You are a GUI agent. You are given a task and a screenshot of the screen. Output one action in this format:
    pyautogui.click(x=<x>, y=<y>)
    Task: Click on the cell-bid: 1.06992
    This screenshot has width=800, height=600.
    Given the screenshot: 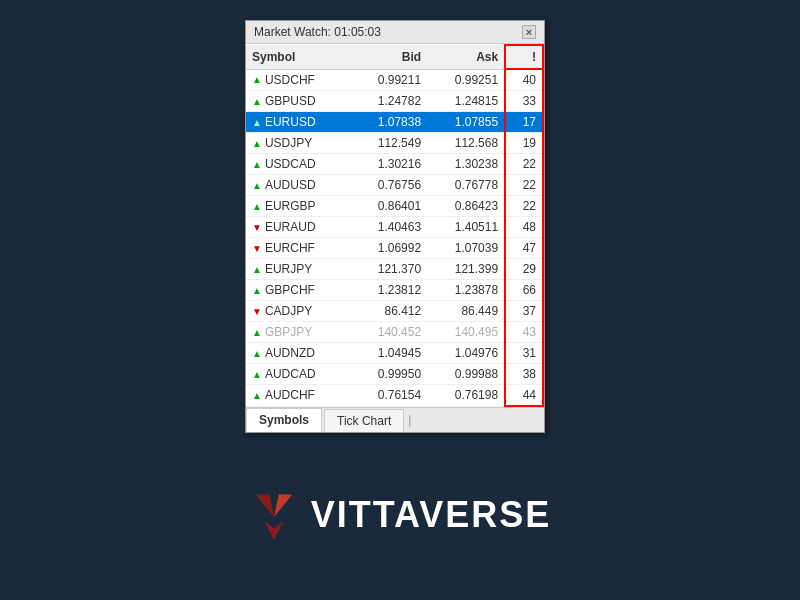 What is the action you would take?
    pyautogui.click(x=390, y=248)
    